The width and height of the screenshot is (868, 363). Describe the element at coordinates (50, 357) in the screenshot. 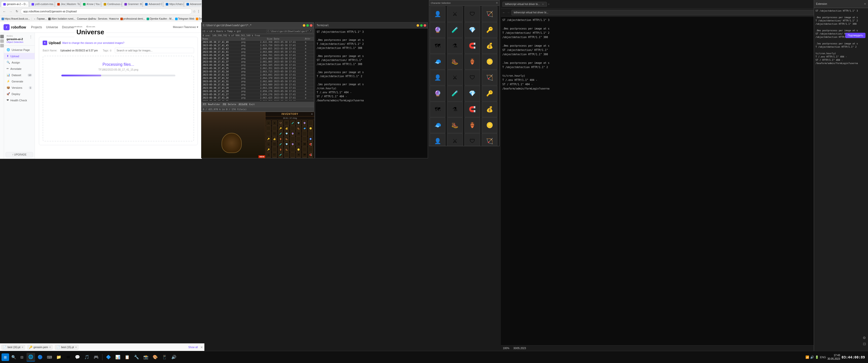

I see `taskbar-terminal: ⌨` at that location.